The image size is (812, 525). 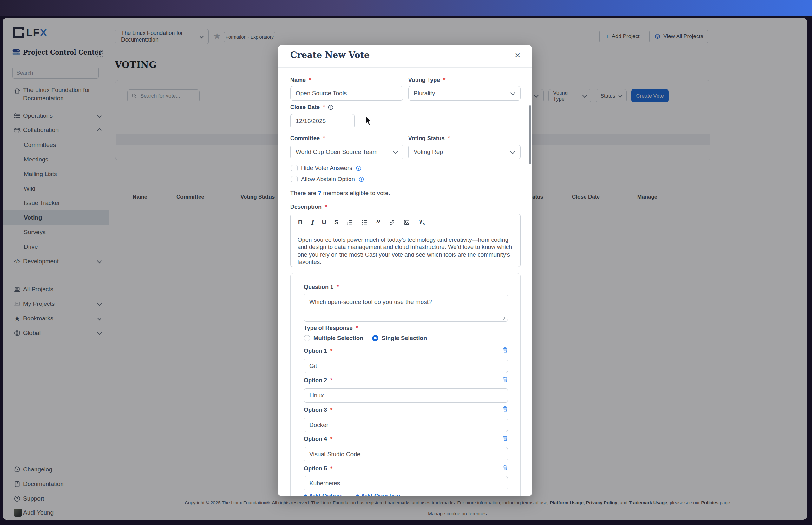 What do you see at coordinates (318, 351) in the screenshot?
I see `option-1-label: Option 1*` at bounding box center [318, 351].